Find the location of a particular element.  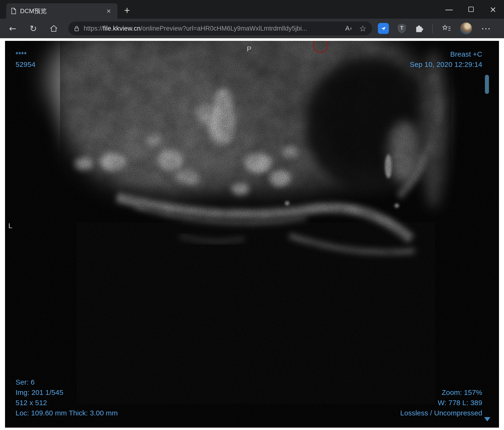

settings-menu-button: ⋯ is located at coordinates (486, 28).